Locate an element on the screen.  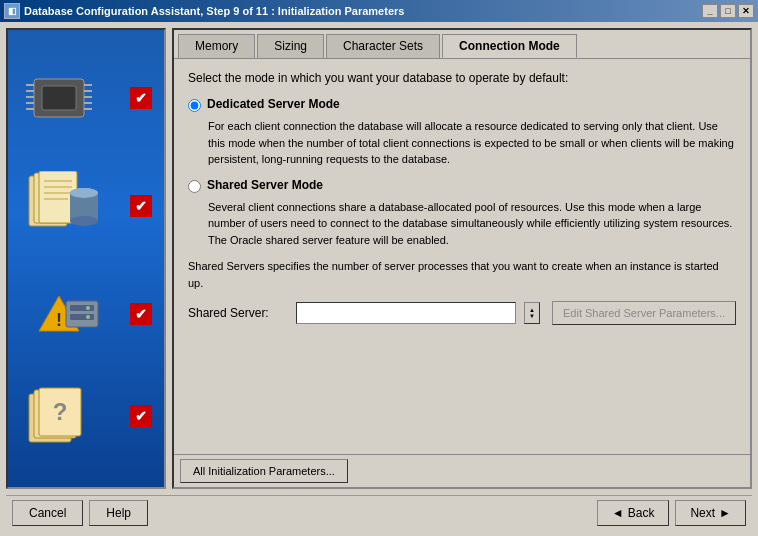
sidebar-row-db: ✔ is located at coordinates (86, 206).